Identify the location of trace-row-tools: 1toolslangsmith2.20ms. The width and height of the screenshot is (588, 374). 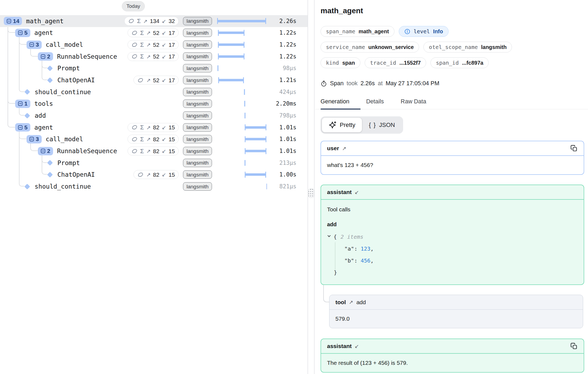
(154, 104).